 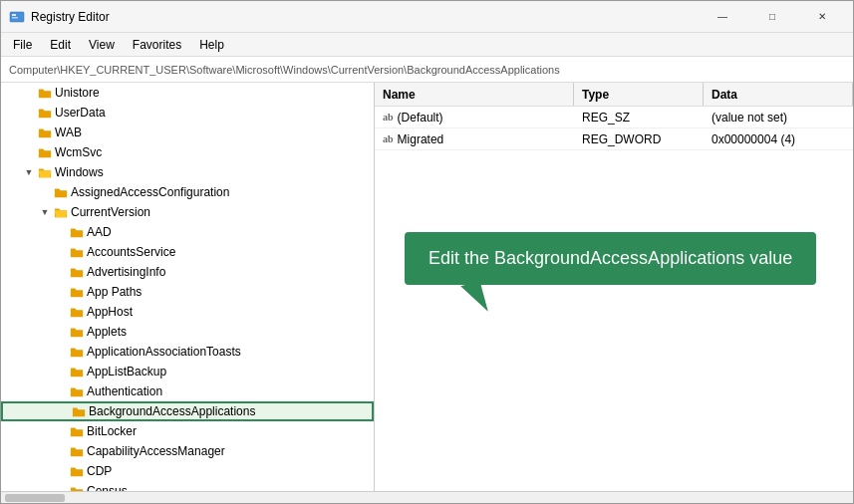 I want to click on menu-item-favorites: Favorites, so click(x=157, y=45).